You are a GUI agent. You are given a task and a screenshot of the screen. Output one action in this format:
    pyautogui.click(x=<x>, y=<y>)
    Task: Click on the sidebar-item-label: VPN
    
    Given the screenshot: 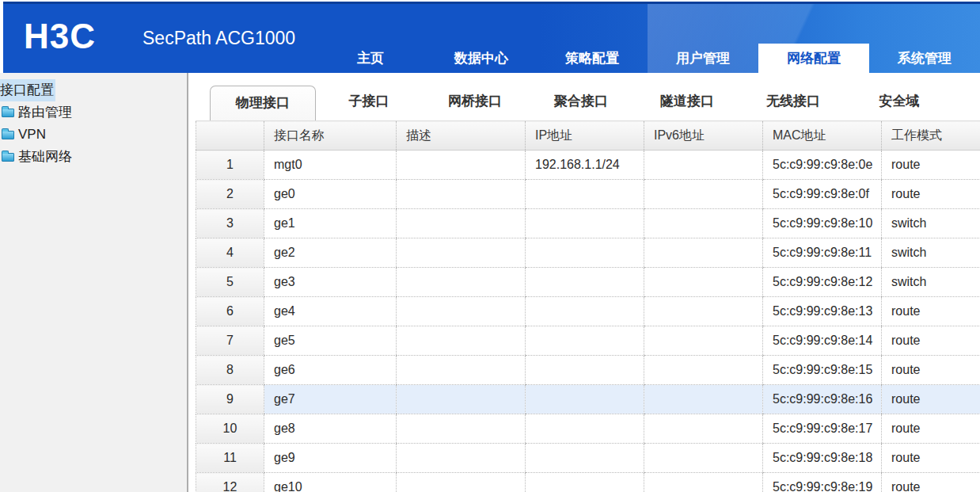 What is the action you would take?
    pyautogui.click(x=32, y=135)
    